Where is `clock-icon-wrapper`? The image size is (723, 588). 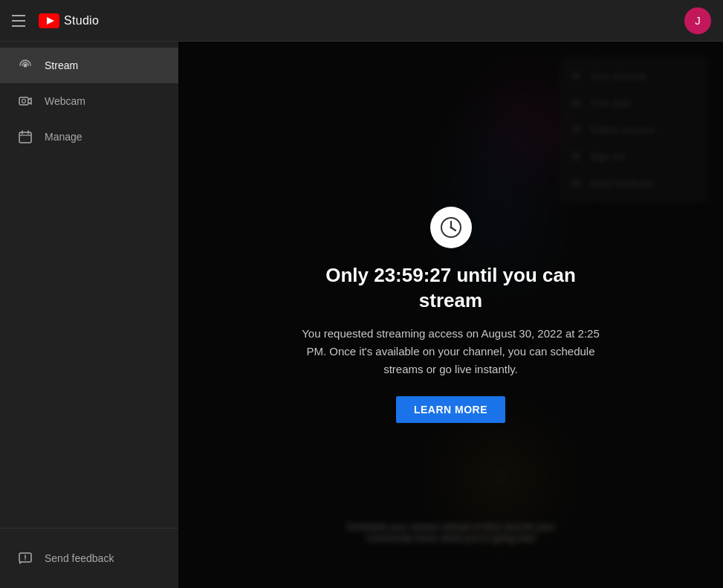 clock-icon-wrapper is located at coordinates (451, 227).